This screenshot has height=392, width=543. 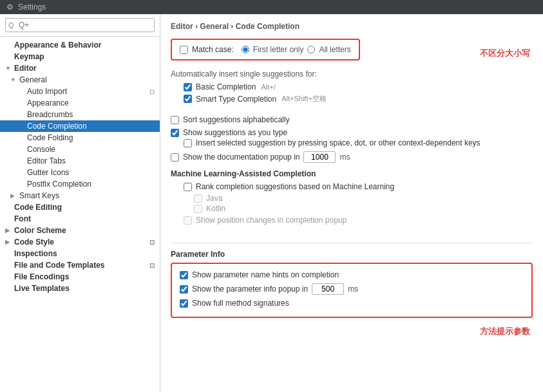 I want to click on badge-file-code-templates: ⊡, so click(x=152, y=265).